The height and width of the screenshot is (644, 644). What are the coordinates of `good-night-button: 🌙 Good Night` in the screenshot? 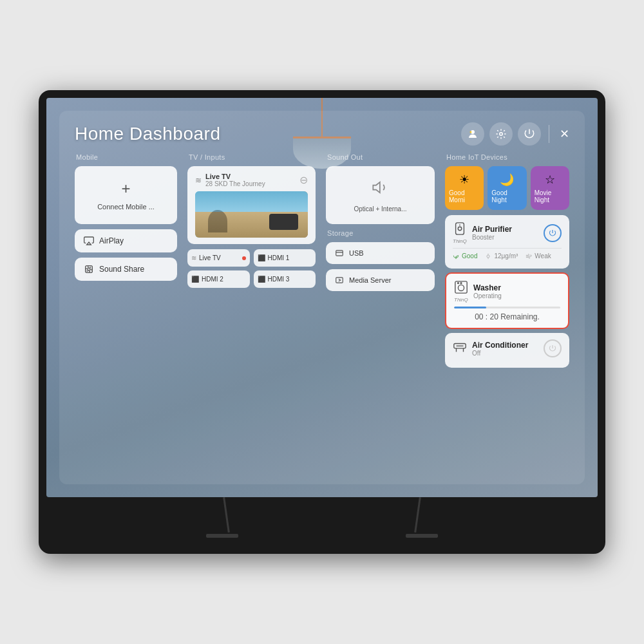 It's located at (507, 188).